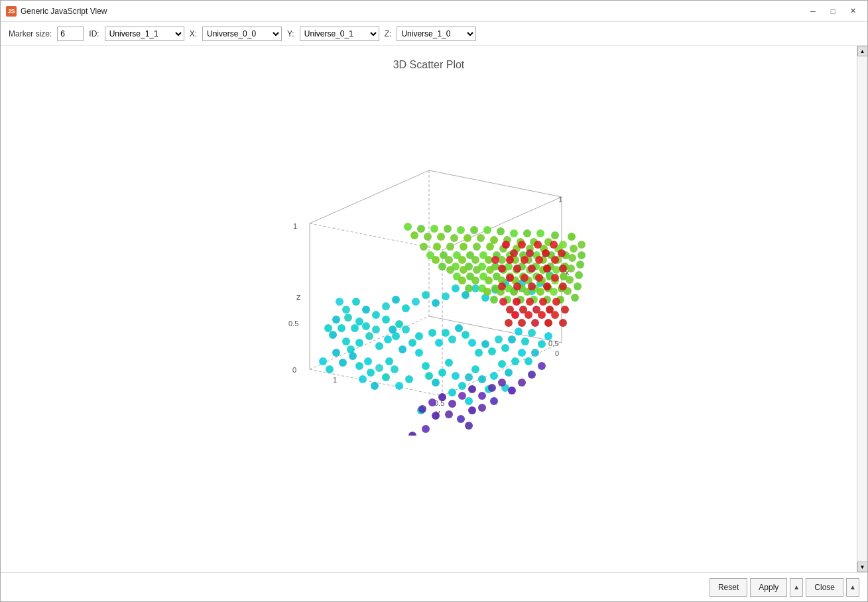  What do you see at coordinates (863, 567) in the screenshot?
I see `scroll-down-button: ▼` at bounding box center [863, 567].